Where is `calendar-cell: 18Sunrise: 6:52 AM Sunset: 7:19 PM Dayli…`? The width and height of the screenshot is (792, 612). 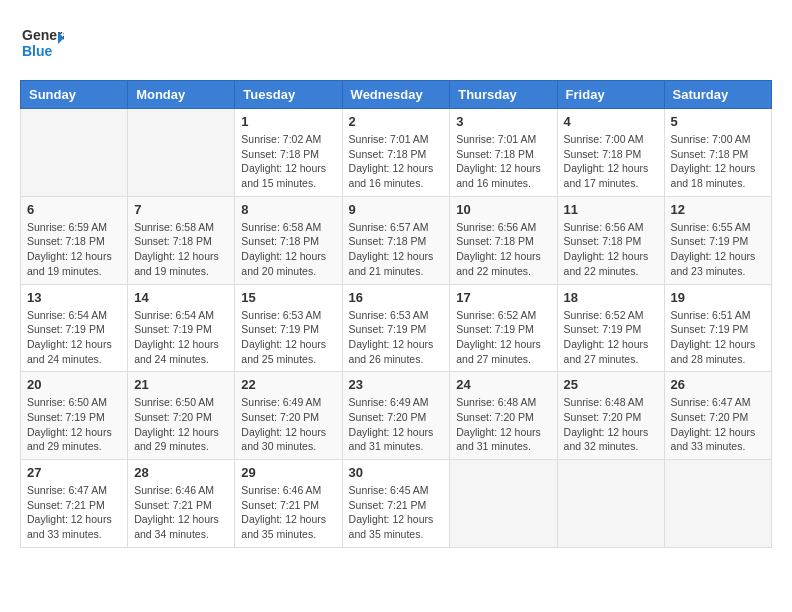 calendar-cell: 18Sunrise: 6:52 AM Sunset: 7:19 PM Dayli… is located at coordinates (610, 328).